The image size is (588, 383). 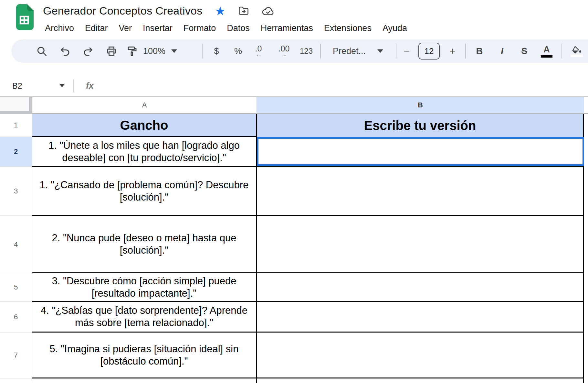 What do you see at coordinates (258, 51) in the screenshot?
I see `decrease-decimals-button: .0←` at bounding box center [258, 51].